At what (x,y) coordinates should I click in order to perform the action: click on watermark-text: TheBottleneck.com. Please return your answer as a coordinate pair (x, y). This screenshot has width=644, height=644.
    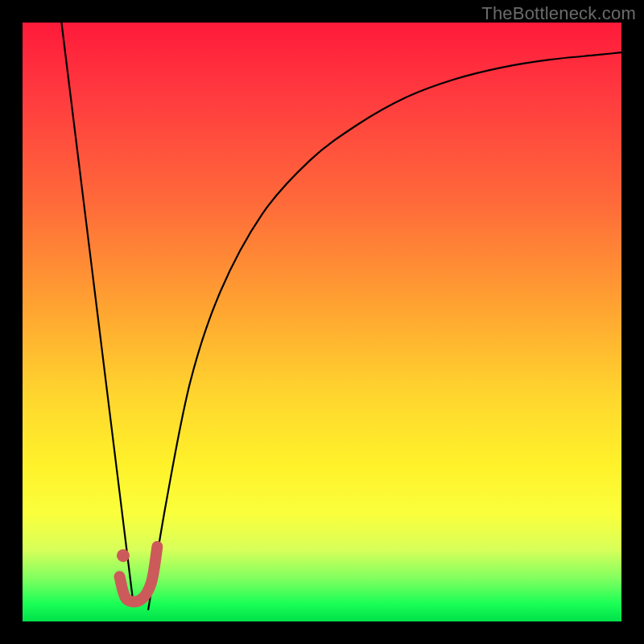
    Looking at the image, I should click on (559, 14).